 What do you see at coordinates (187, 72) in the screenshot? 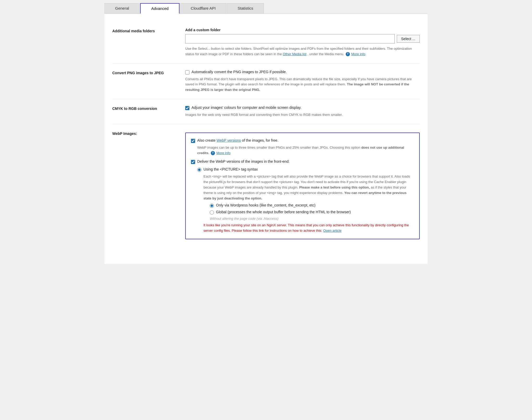
I see `convert-png-checkbox` at bounding box center [187, 72].